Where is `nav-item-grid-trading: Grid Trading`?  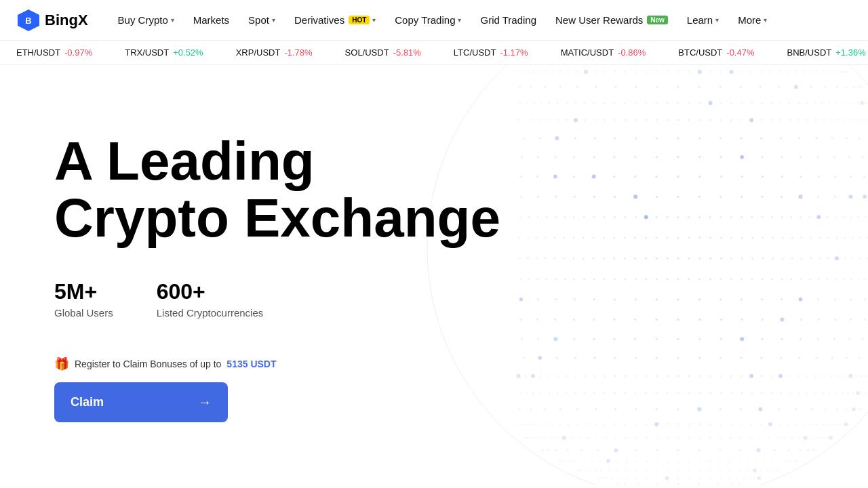
nav-item-grid-trading: Grid Trading is located at coordinates (509, 20).